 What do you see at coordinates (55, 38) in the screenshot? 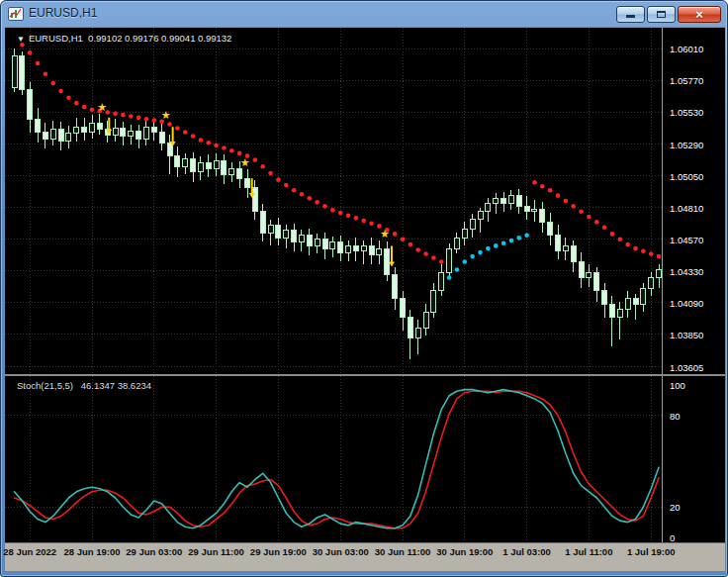
I see `chart-symbol-label: EURUSD,H1` at bounding box center [55, 38].